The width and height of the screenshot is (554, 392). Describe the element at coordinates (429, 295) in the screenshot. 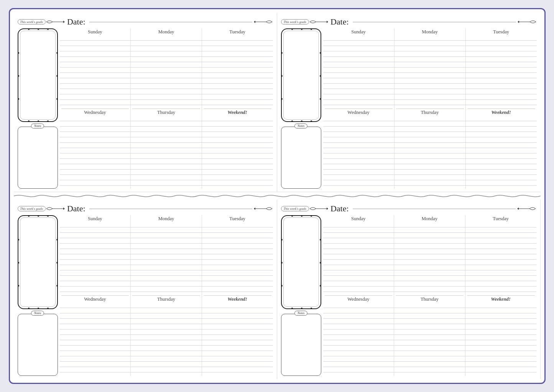

I see `monday-col-q4: Monday Thursday` at that location.